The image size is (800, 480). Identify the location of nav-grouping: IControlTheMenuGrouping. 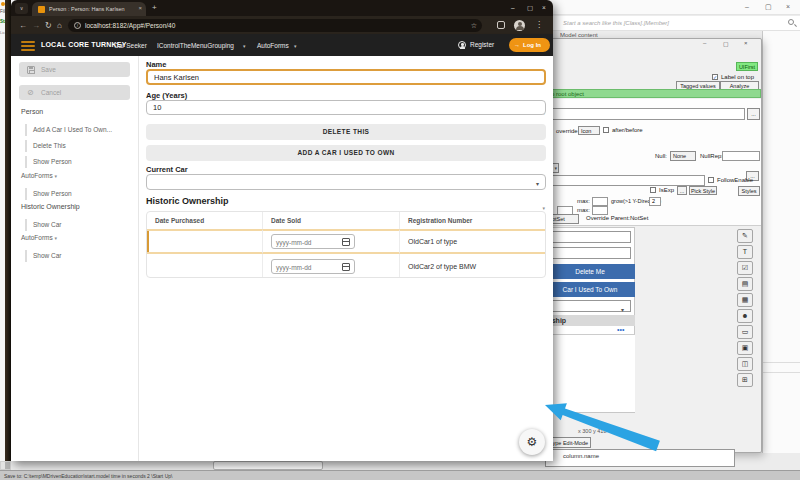
(196, 46).